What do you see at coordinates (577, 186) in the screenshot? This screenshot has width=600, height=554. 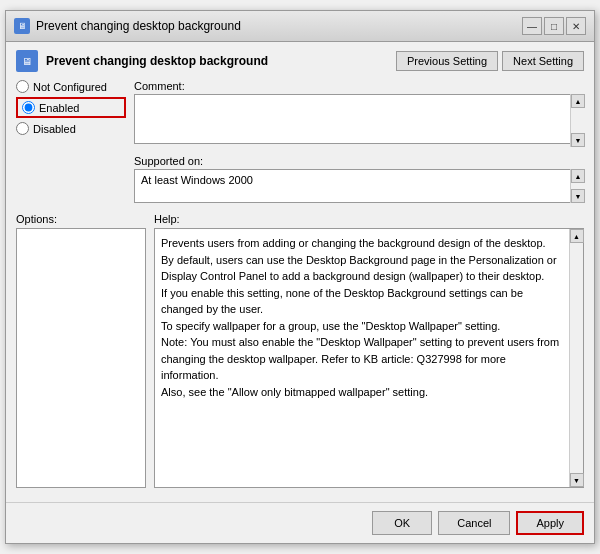 I see `supported-scrollbar: ▲ ▼` at bounding box center [577, 186].